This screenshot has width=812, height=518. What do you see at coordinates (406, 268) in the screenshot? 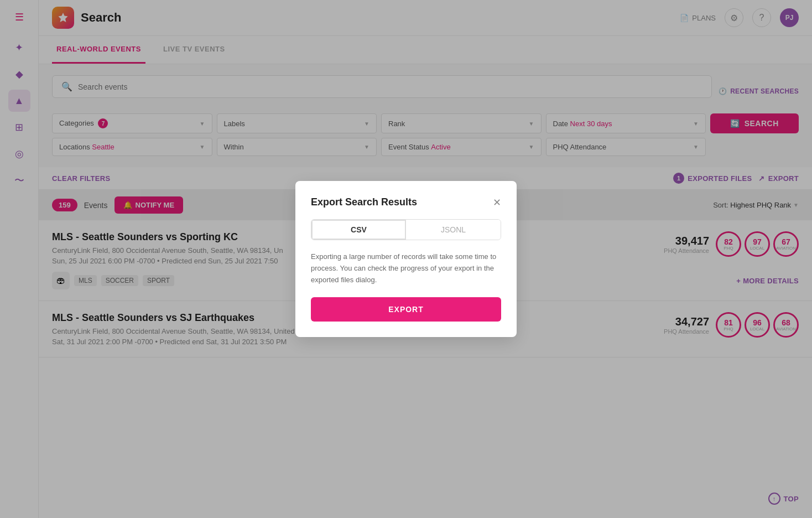
I see `modal-note: Exporting a large number of records will…` at bounding box center [406, 268].